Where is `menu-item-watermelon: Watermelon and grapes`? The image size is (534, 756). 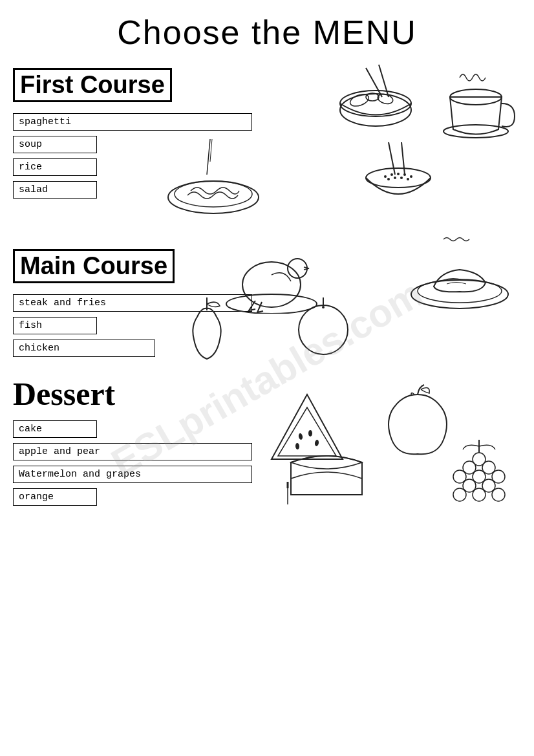
menu-item-watermelon: Watermelon and grapes is located at coordinates (133, 475).